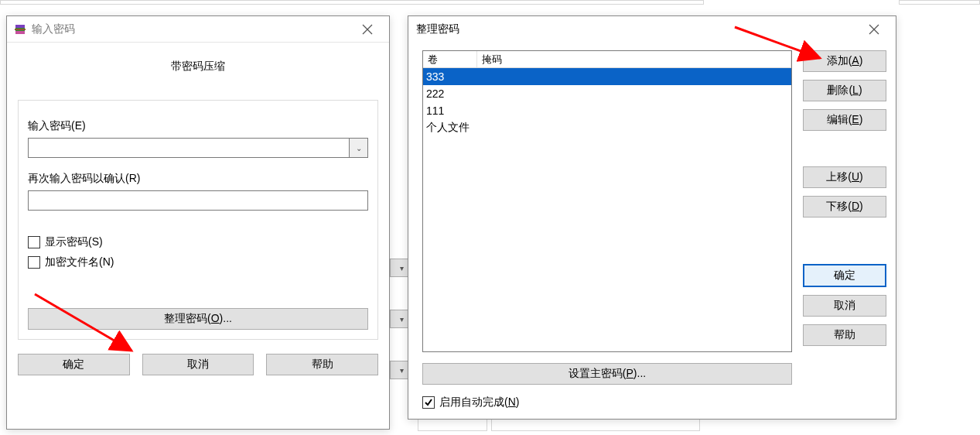 This screenshot has height=435, width=980. I want to click on action-button-column: 添加(A) 删除(L) 编辑(E) 上移(U) 下移(D) 确定 取消 帮助, so click(845, 230).